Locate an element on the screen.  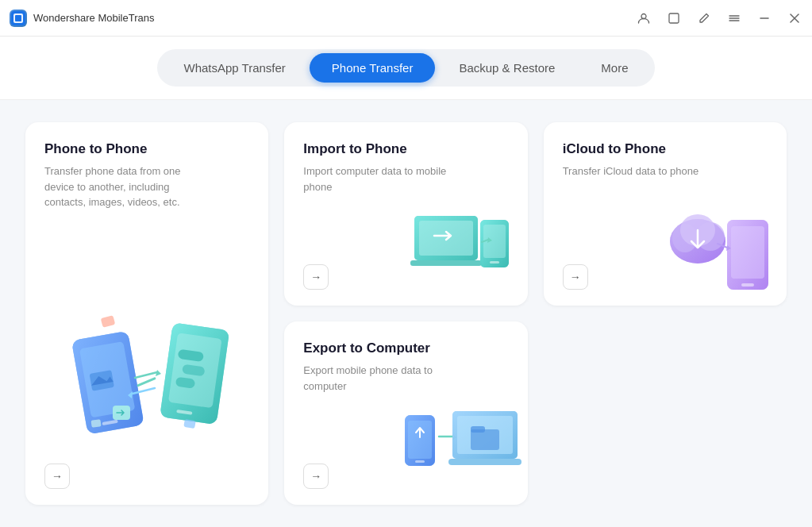
card-import-desc: Import computer data to mobile phone is located at coordinates (383, 179).